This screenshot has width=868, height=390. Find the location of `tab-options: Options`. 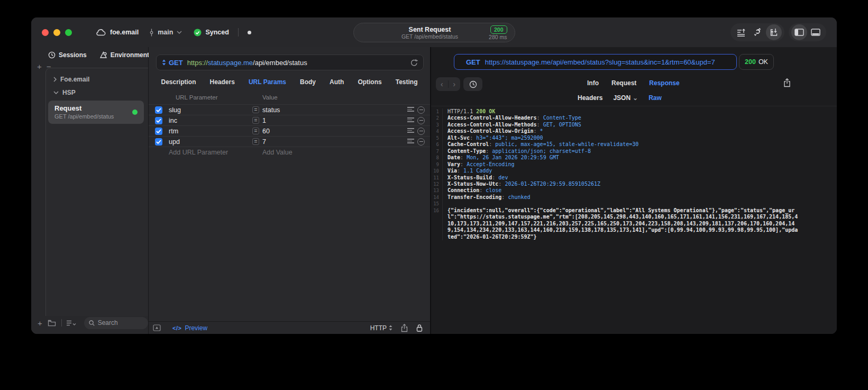

tab-options: Options is located at coordinates (369, 82).